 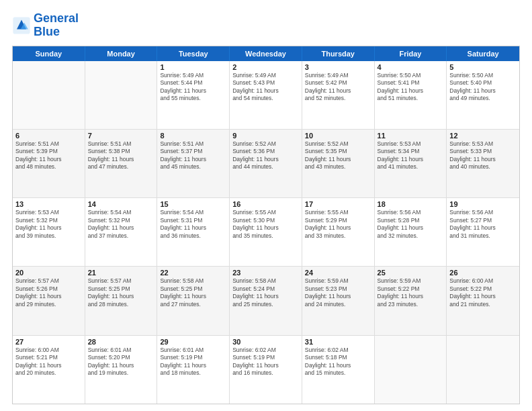 I want to click on calendar-cell: 20Sunrise: 5:57 AM Sunset: 5:26 PM Dayli…, so click(x=49, y=301).